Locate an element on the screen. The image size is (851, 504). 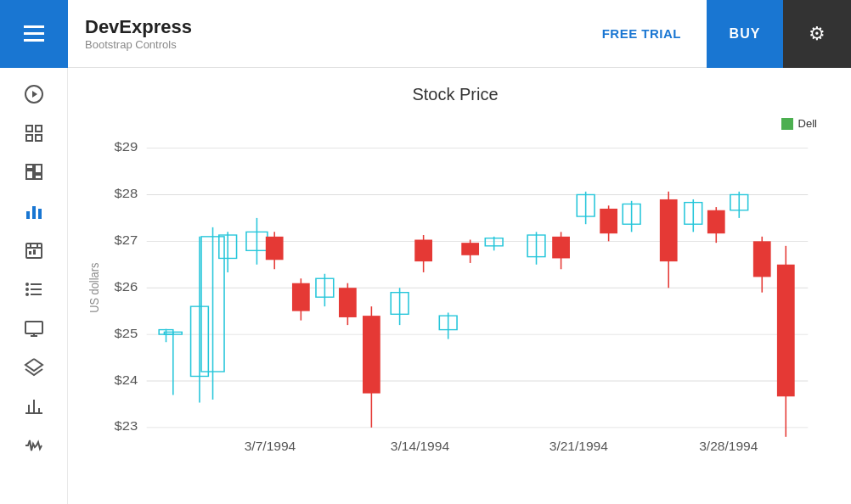
sidebar-item-grid is located at coordinates (34, 133).